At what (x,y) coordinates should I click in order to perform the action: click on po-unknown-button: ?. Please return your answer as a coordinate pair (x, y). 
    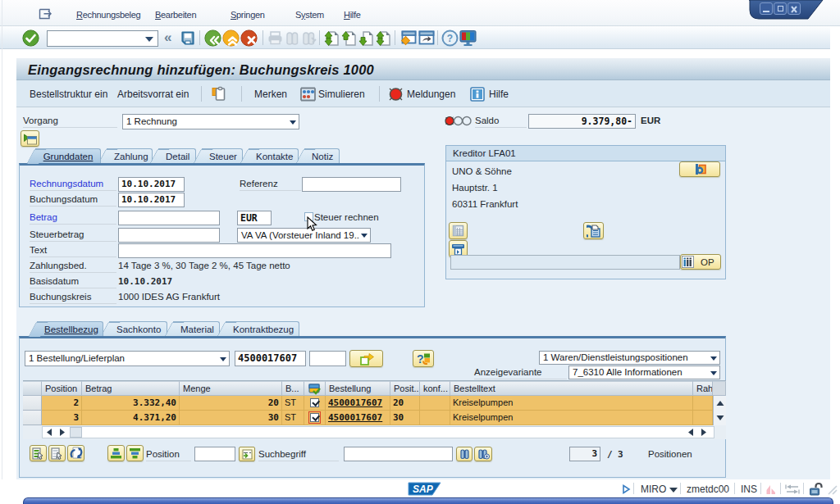
    Looking at the image, I should click on (423, 359).